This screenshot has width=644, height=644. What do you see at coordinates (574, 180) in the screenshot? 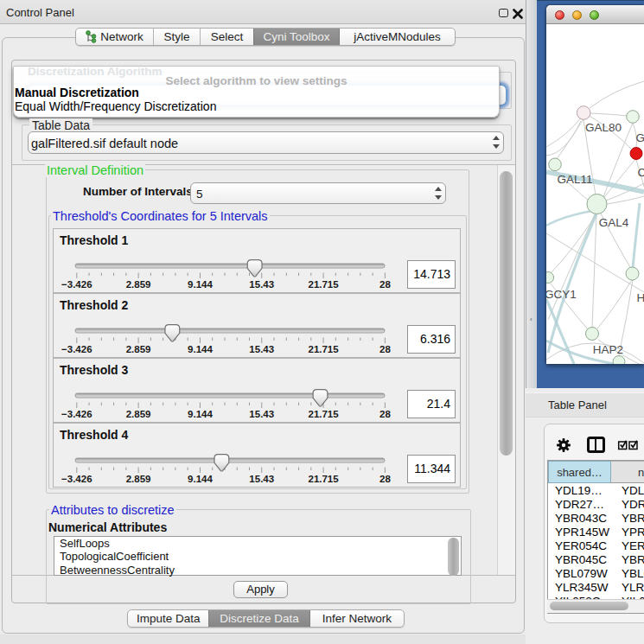
I see `svg-text: GAL11` at bounding box center [574, 180].